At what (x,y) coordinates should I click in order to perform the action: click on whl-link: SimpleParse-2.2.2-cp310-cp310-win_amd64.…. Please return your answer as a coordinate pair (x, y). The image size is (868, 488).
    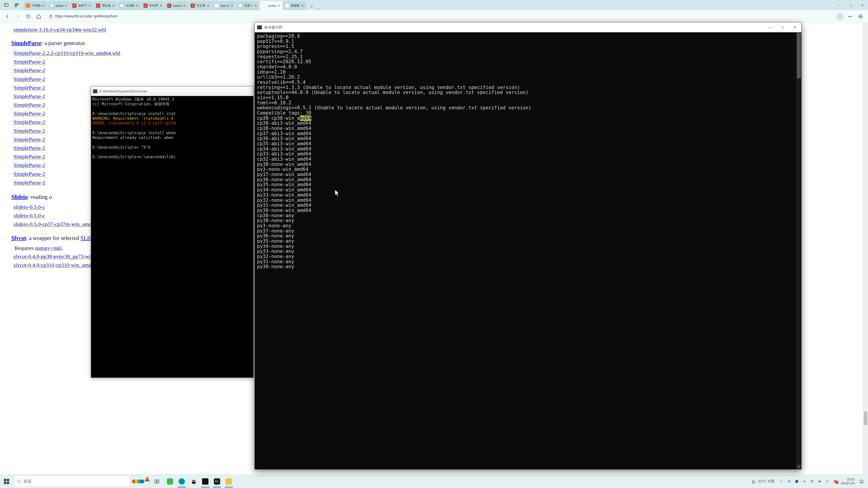
    Looking at the image, I should click on (67, 53).